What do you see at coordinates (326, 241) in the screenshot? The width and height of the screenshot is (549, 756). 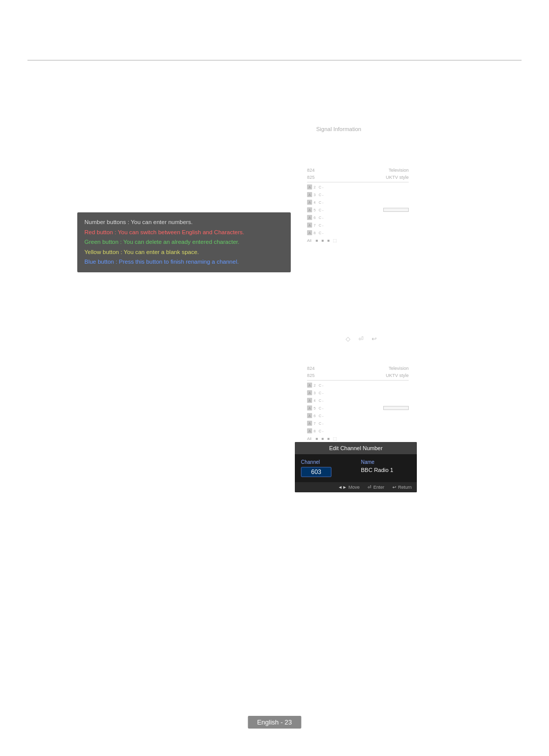 I see `tv-panel-1-icons: ■ ■ ■ ⬚` at bounding box center [326, 241].